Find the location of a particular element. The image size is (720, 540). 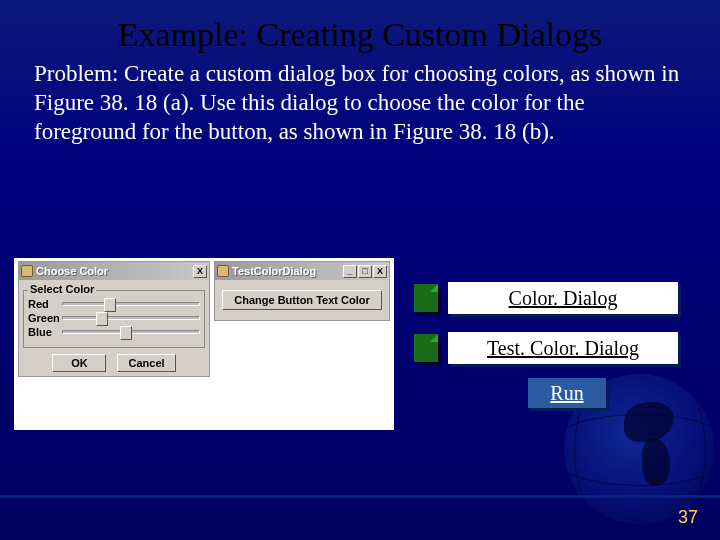

minimize-icon: _ is located at coordinates (350, 272).